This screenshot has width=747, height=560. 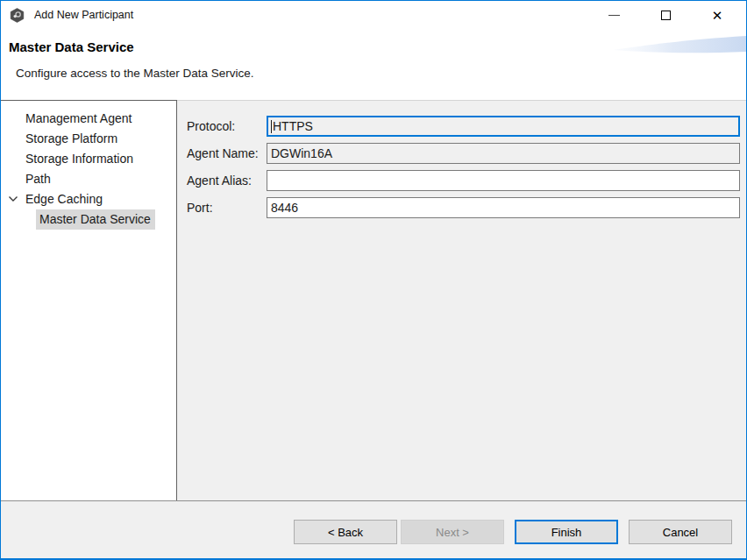 I want to click on maximize-icon, so click(x=666, y=16).